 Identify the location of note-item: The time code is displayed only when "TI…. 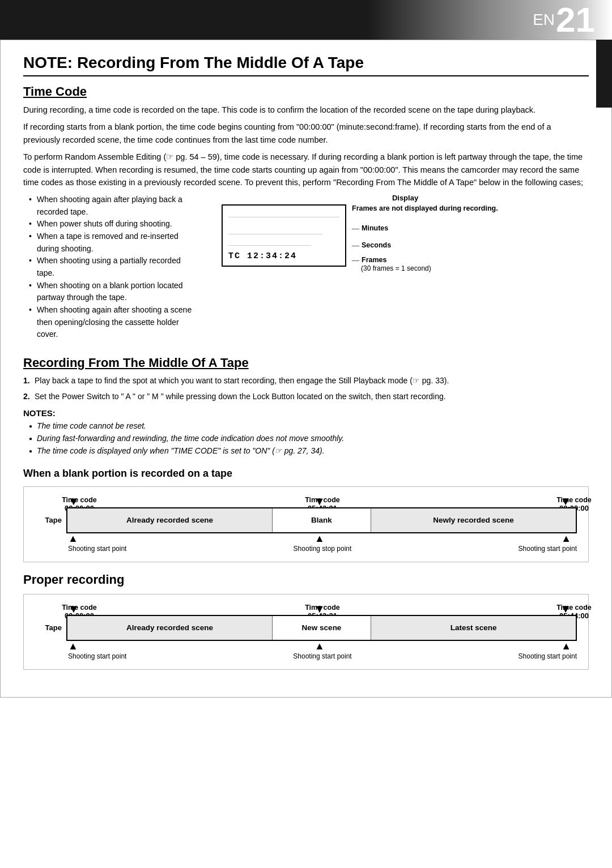
(309, 451).